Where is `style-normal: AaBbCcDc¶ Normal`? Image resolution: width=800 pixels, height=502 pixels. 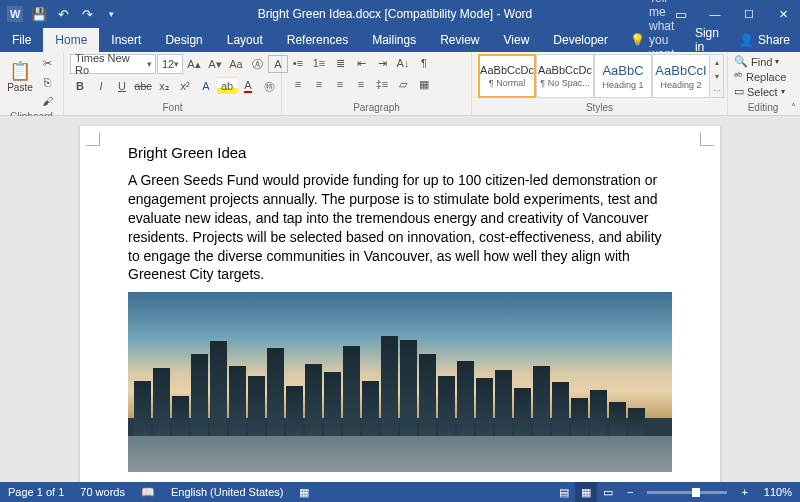
style-normal: AaBbCcDc¶ Normal is located at coordinates (507, 76).